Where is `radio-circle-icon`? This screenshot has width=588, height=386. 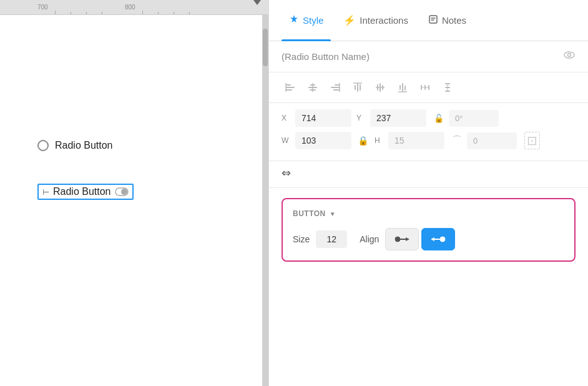 radio-circle-icon is located at coordinates (43, 146).